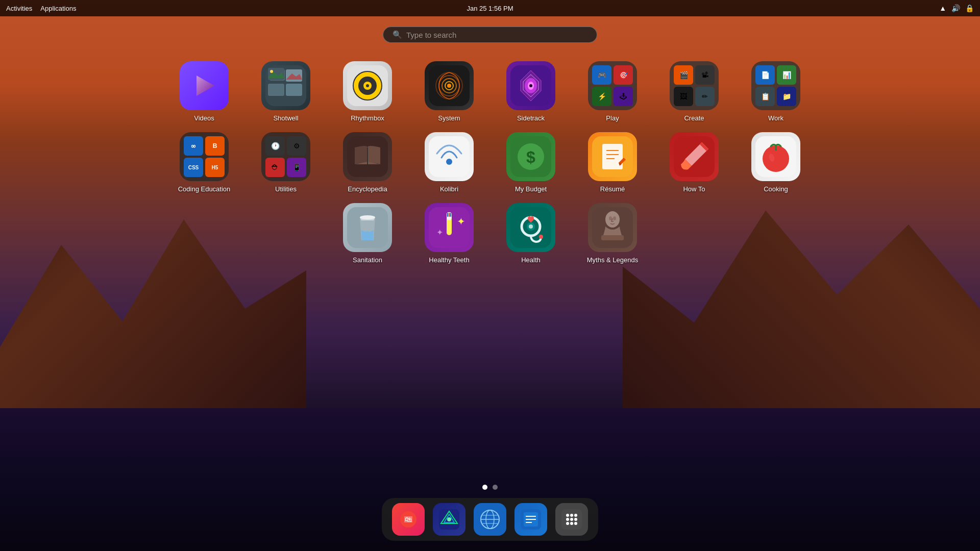 The width and height of the screenshot is (980, 551). Describe the element at coordinates (612, 157) in the screenshot. I see `resume-icon` at that location.